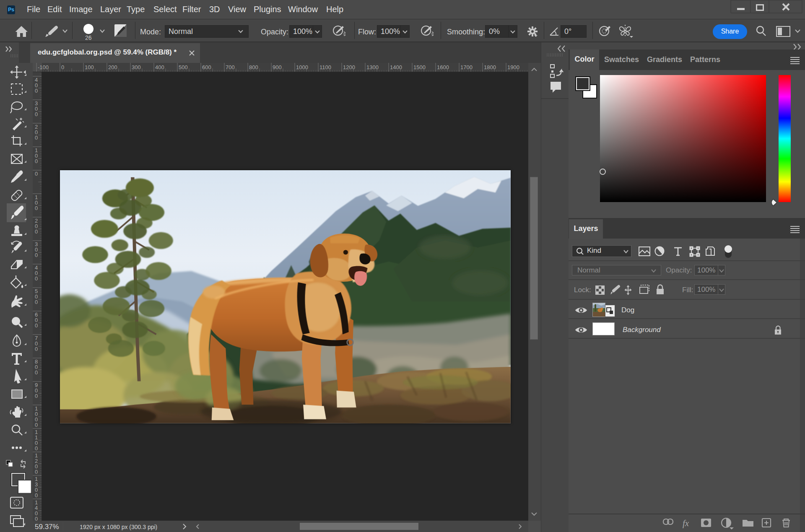  I want to click on svg-text: 1300, so click(372, 67).